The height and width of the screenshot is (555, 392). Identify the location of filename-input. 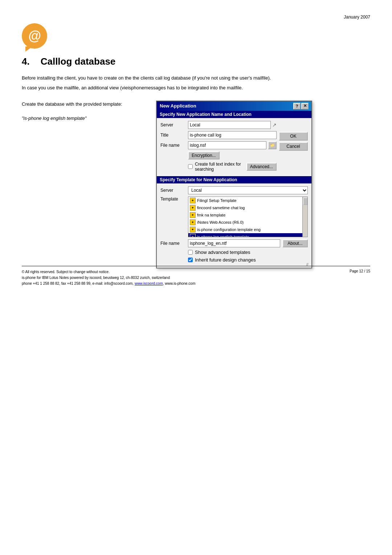
(227, 145).